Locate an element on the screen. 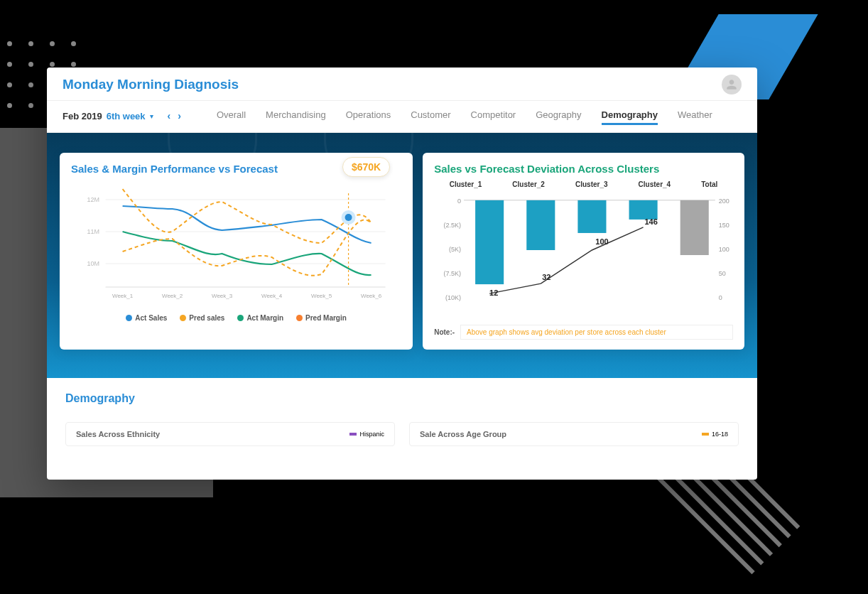 Image resolution: width=868 pixels, height=594 pixels. next-week-button: › is located at coordinates (179, 116).